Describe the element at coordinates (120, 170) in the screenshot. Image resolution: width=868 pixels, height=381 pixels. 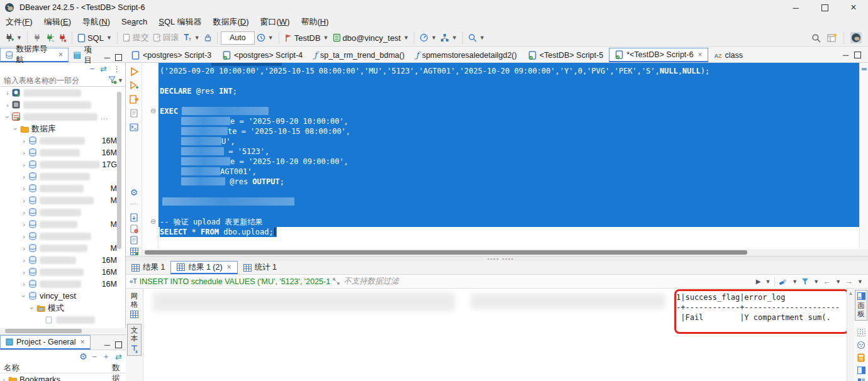
I see `tree-vertical-scrollbar` at that location.